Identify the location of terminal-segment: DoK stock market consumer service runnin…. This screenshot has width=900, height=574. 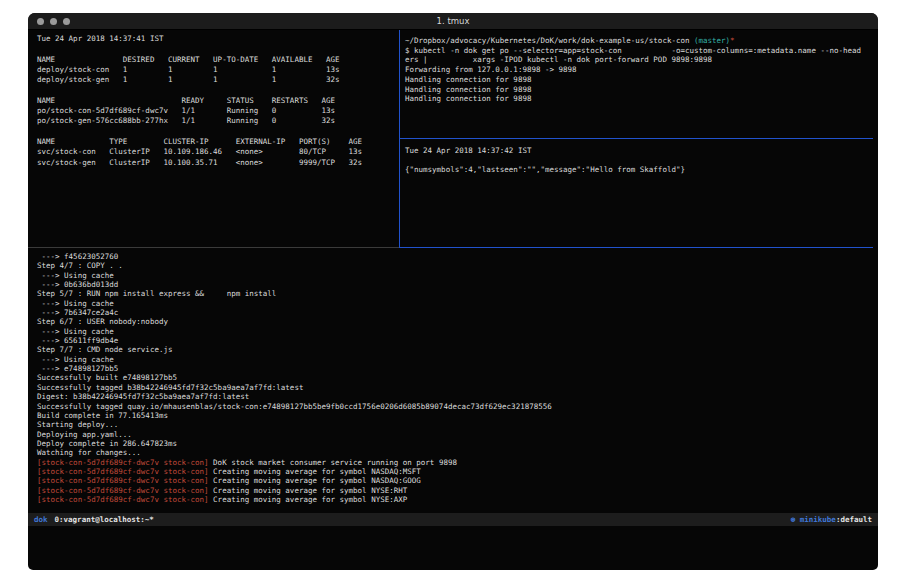
(333, 462).